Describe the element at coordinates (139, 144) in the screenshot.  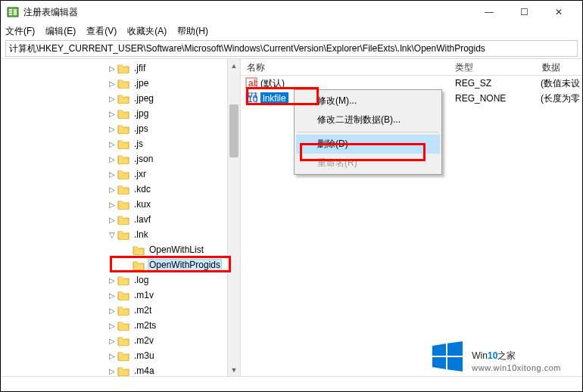
I see `tree-node-label: .js` at that location.